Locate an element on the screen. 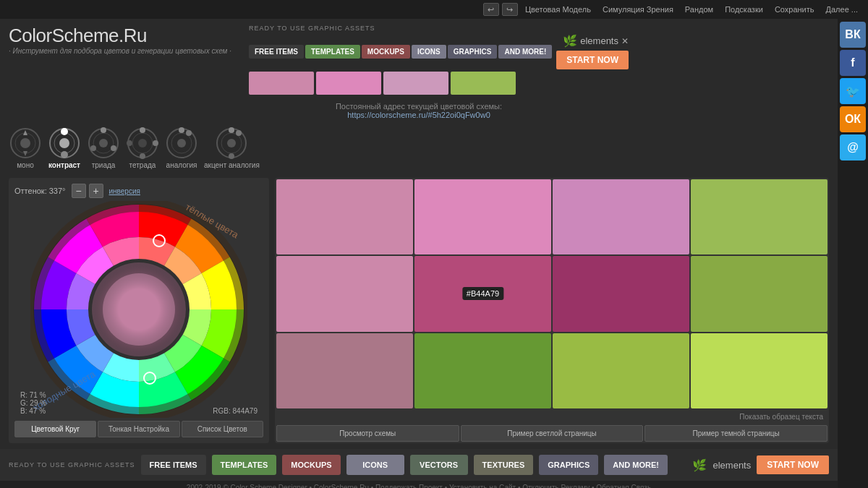 The height and width of the screenshot is (488, 868). inversion-link: инверсия is located at coordinates (124, 191).